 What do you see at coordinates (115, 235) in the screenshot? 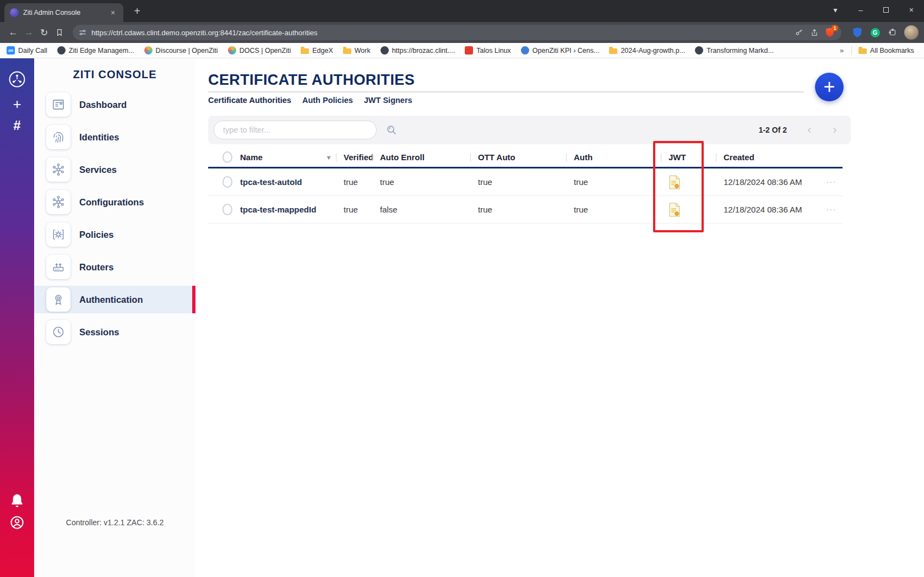
I see `sidebar-item-policies: Policies` at bounding box center [115, 235].